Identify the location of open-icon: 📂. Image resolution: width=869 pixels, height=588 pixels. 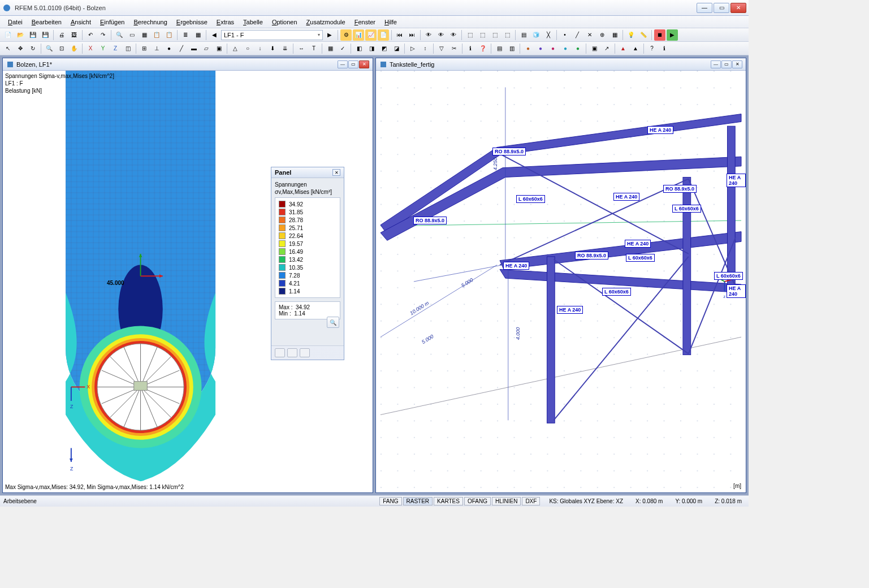
(20, 35).